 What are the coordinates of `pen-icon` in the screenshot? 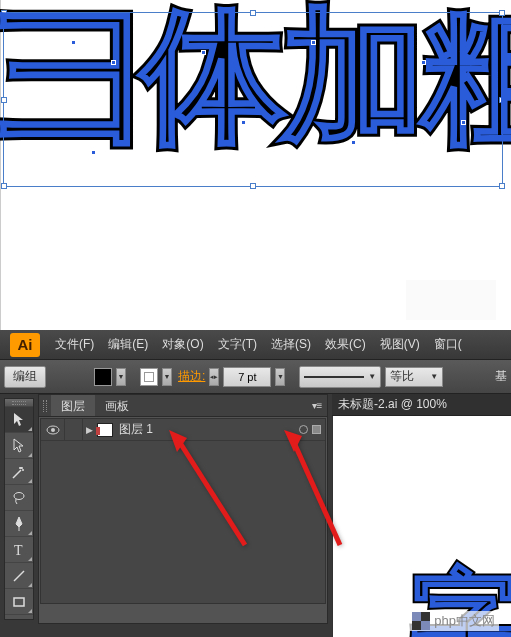 It's located at (19, 524).